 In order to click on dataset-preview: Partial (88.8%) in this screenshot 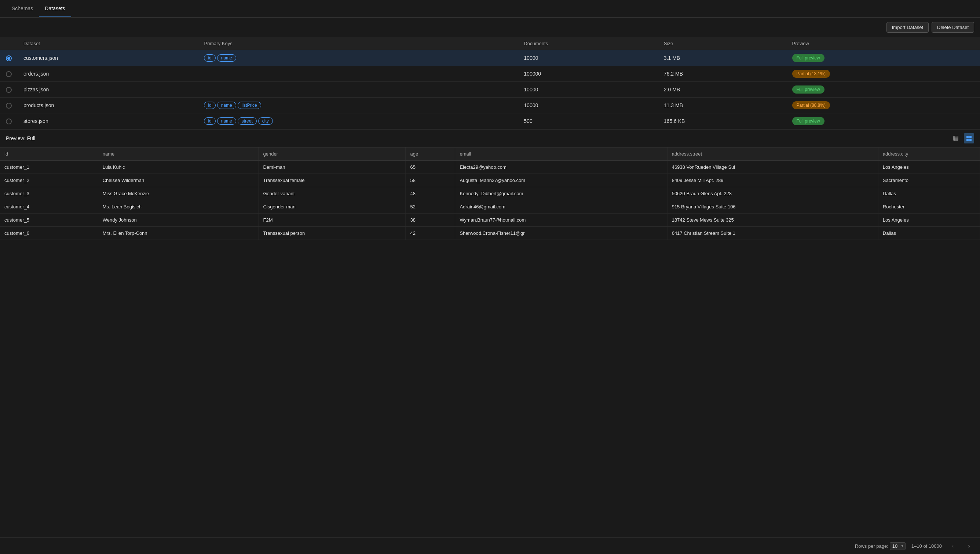, I will do `click(883, 105)`.